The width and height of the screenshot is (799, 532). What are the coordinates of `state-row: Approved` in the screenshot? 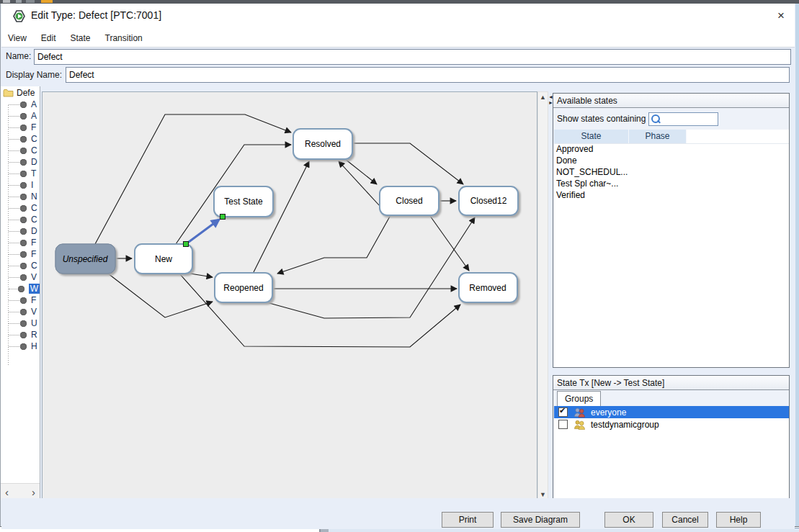 It's located at (671, 150).